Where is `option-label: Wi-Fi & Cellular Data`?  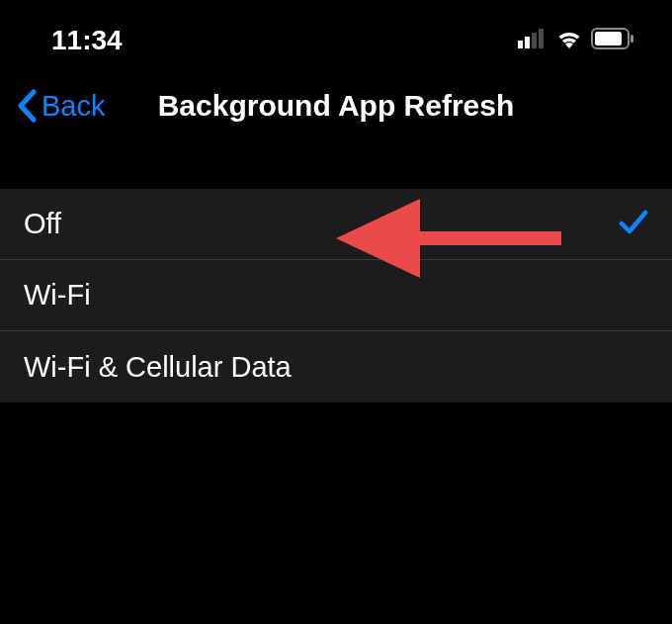
option-label: Wi-Fi & Cellular Data is located at coordinates (158, 368).